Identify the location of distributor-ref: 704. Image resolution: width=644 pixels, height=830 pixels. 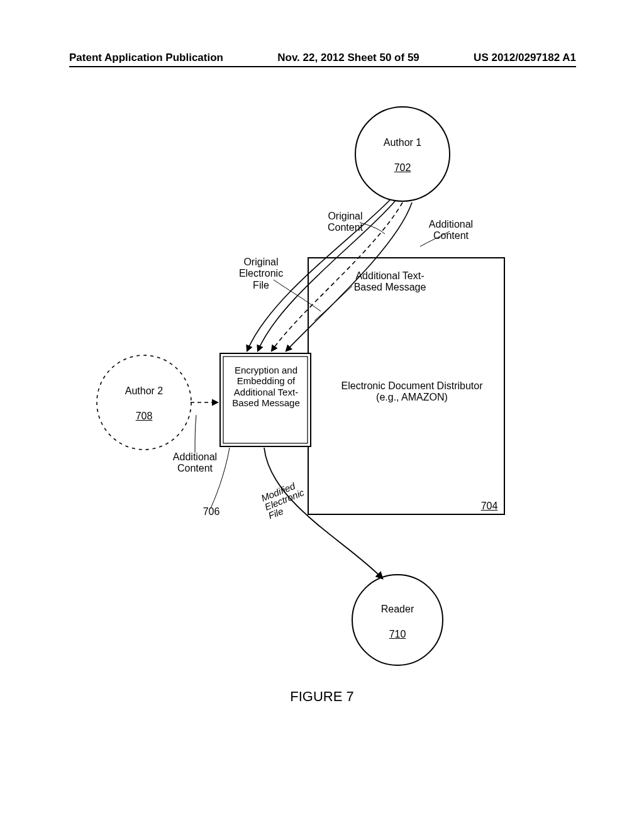
(489, 506).